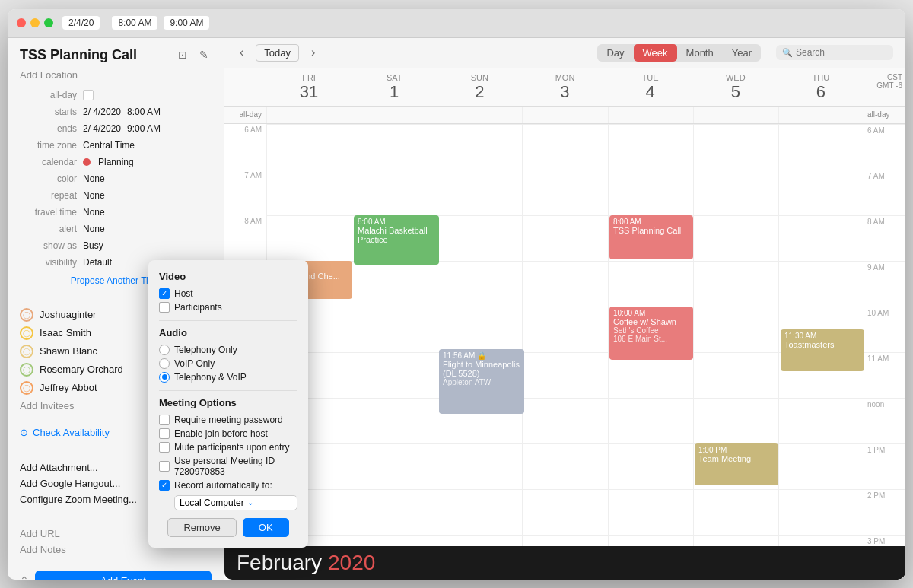 The width and height of the screenshot is (913, 588). I want to click on calendar-color-dot, so click(87, 162).